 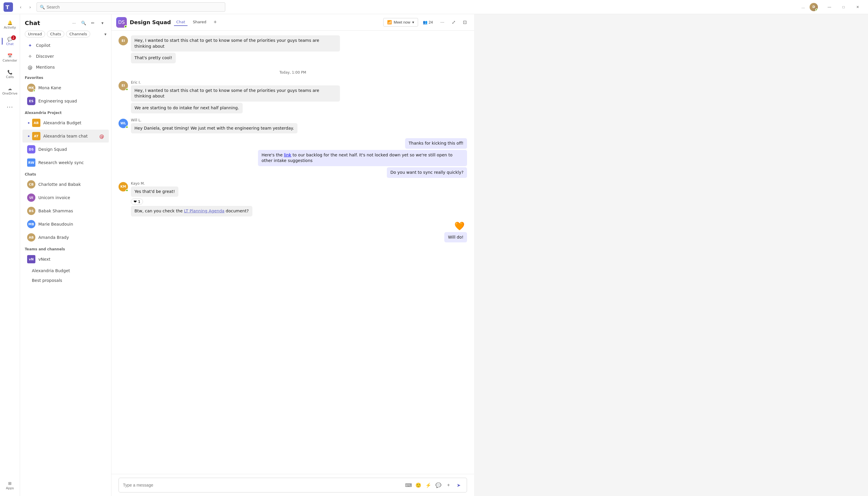 What do you see at coordinates (42, 7) in the screenshot?
I see `search-icon: 🔍` at bounding box center [42, 7].